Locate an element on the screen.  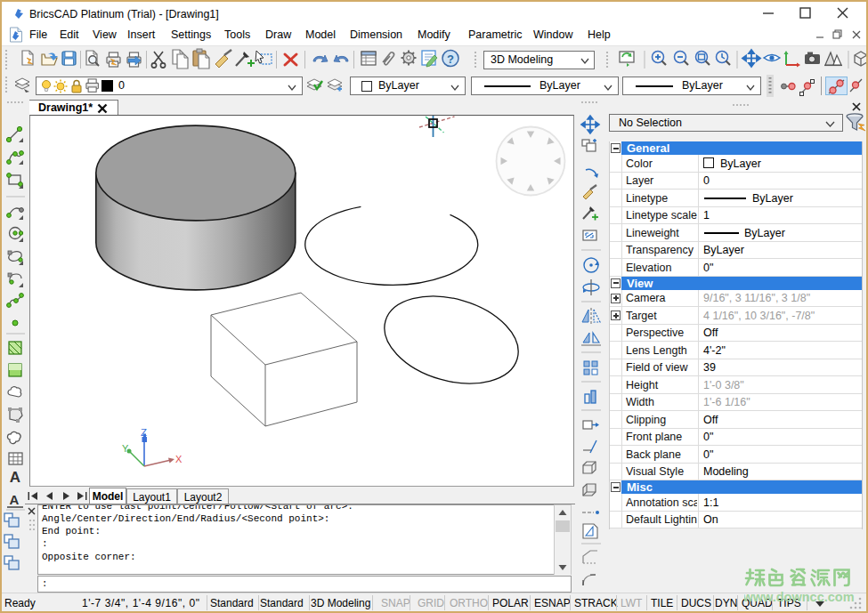
svg-text: X is located at coordinates (179, 459).